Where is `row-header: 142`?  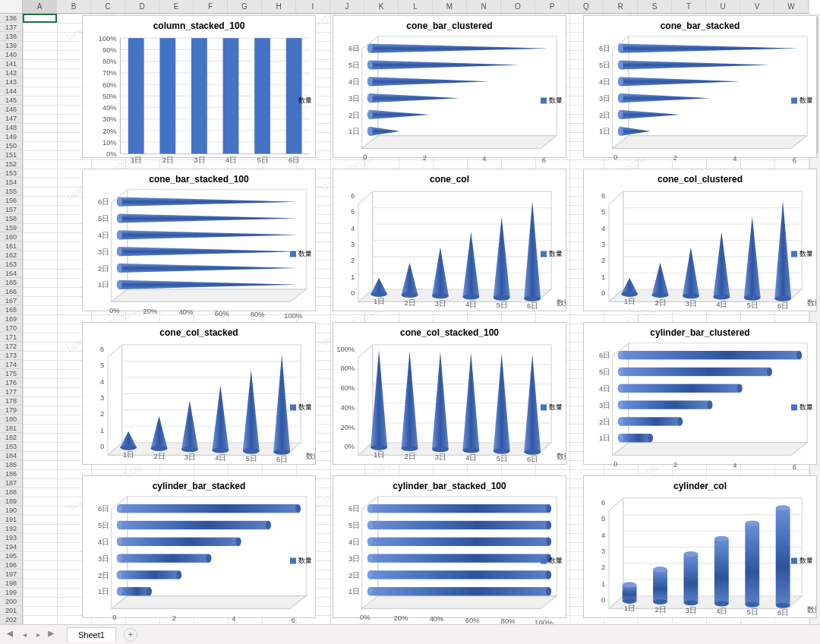 row-header: 142 is located at coordinates (11, 73).